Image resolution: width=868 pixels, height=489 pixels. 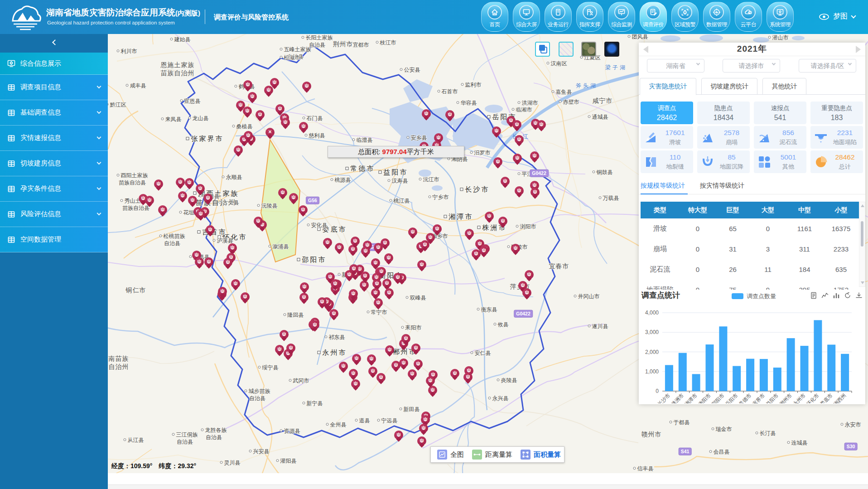 I want to click on tab-2: 其他统计, so click(x=785, y=86).